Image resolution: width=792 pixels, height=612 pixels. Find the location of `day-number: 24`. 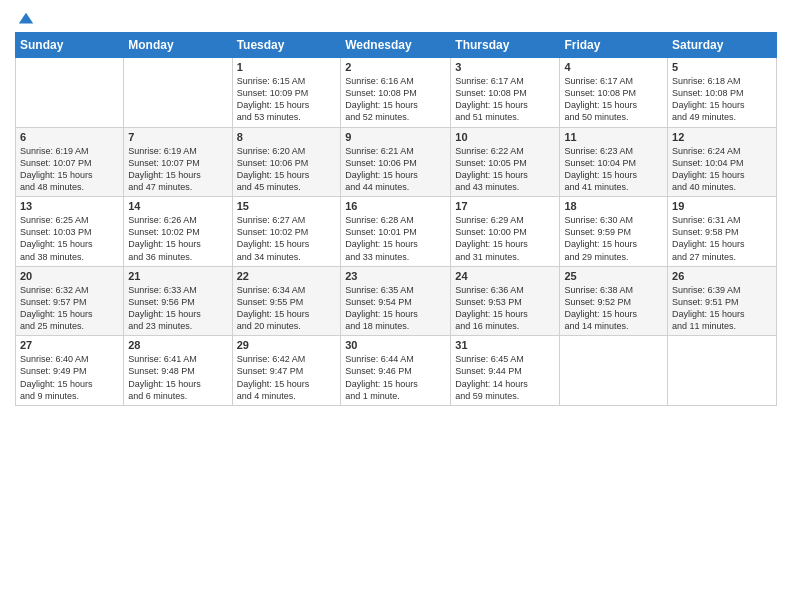

day-number: 24 is located at coordinates (505, 276).